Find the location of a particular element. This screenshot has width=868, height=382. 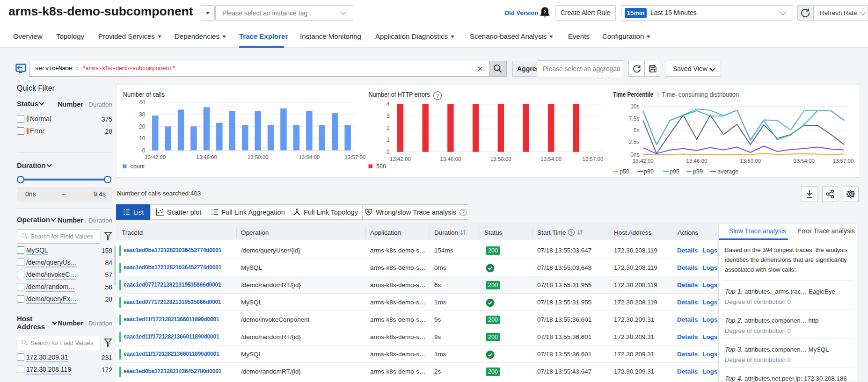

svg-text: p99 is located at coordinates (698, 172).